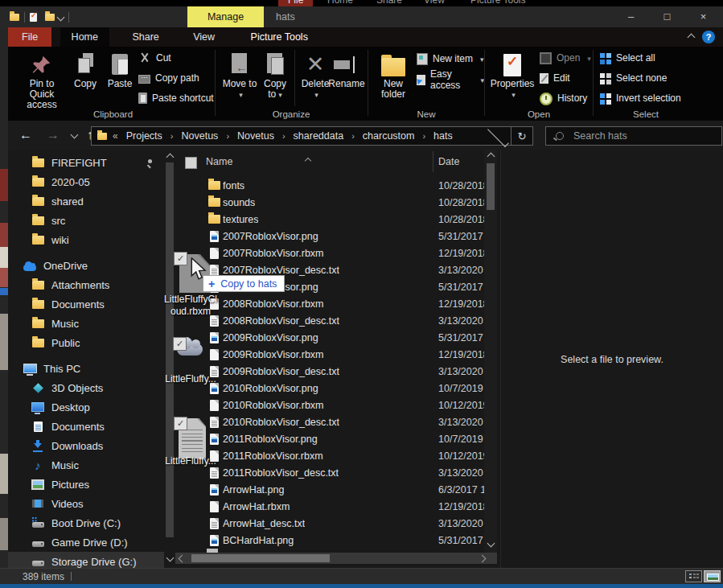  I want to click on sidebar-item: Attachments, so click(86, 285).